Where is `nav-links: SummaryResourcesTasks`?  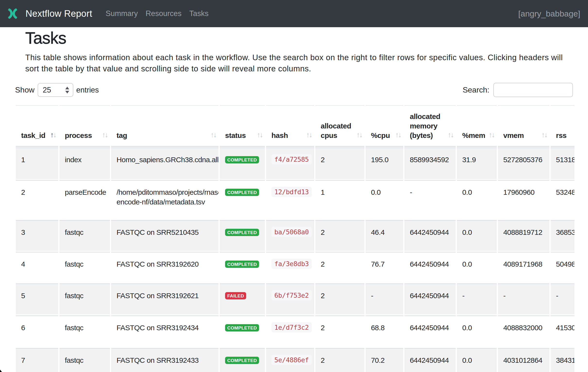
nav-links: SummaryResourcesTasks is located at coordinates (157, 14).